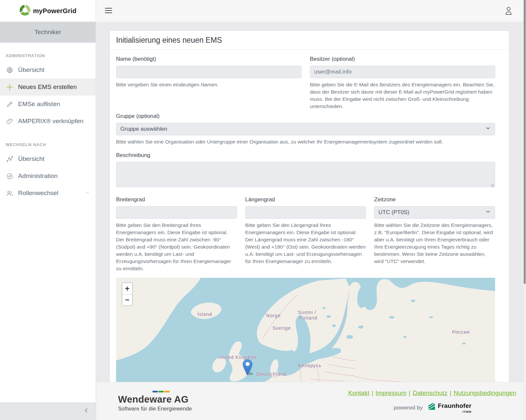 The width and height of the screenshot is (526, 420). What do you see at coordinates (308, 318) in the screenshot?
I see `map-label-finland: Finland` at bounding box center [308, 318].